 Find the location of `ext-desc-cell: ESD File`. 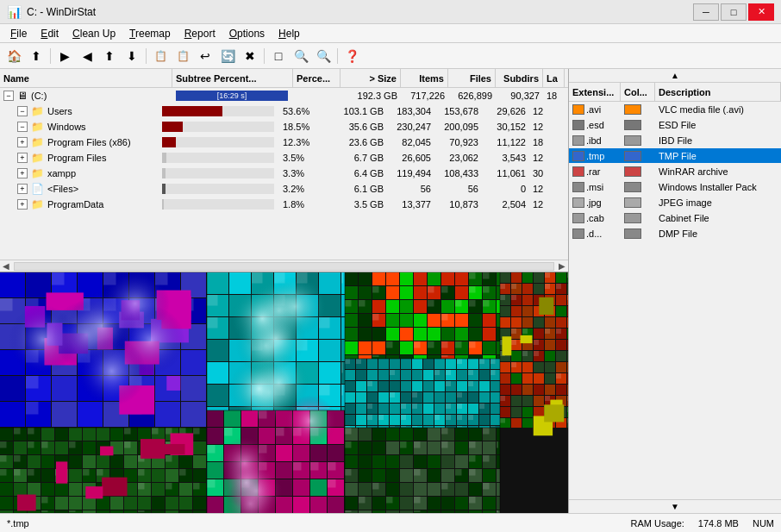

ext-desc-cell: ESD File is located at coordinates (718, 124).